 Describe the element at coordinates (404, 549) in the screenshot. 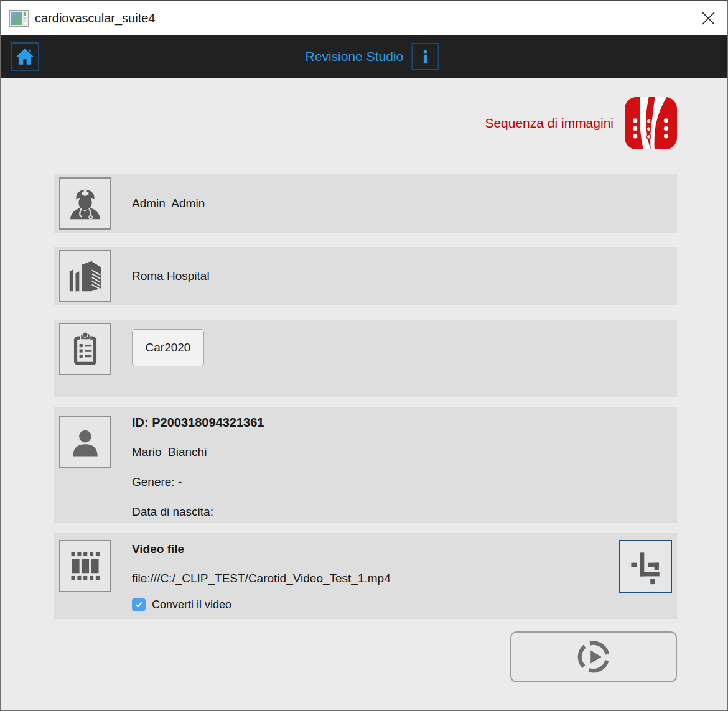

I see `video-title: Video file` at that location.